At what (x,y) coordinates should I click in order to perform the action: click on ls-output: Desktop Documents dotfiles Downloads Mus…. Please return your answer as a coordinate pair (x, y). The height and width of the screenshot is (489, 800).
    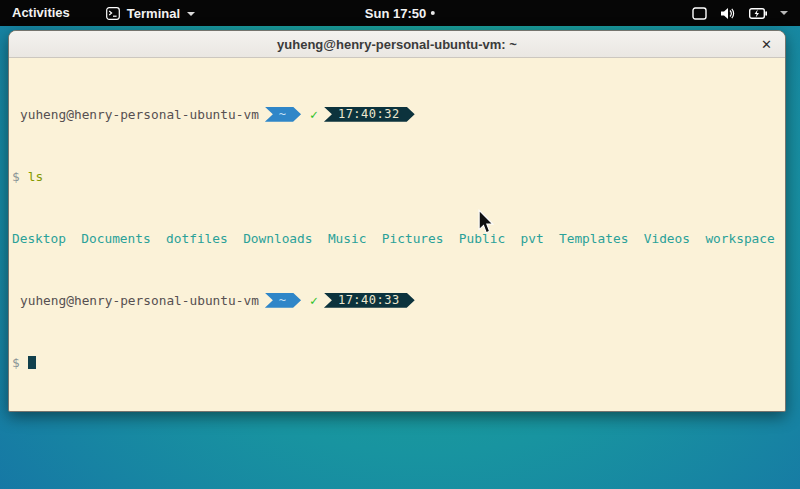
    Looking at the image, I should click on (398, 239).